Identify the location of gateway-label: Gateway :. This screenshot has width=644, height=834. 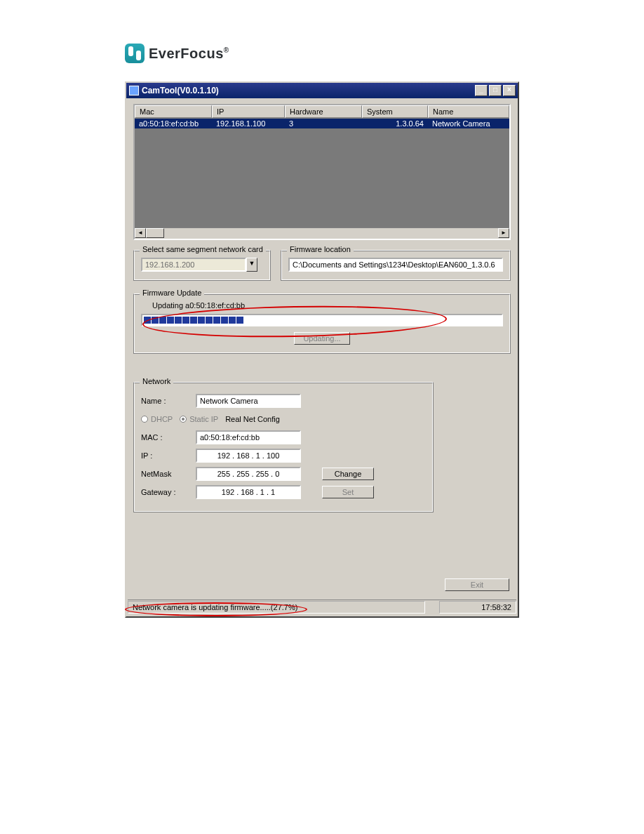
(165, 492).